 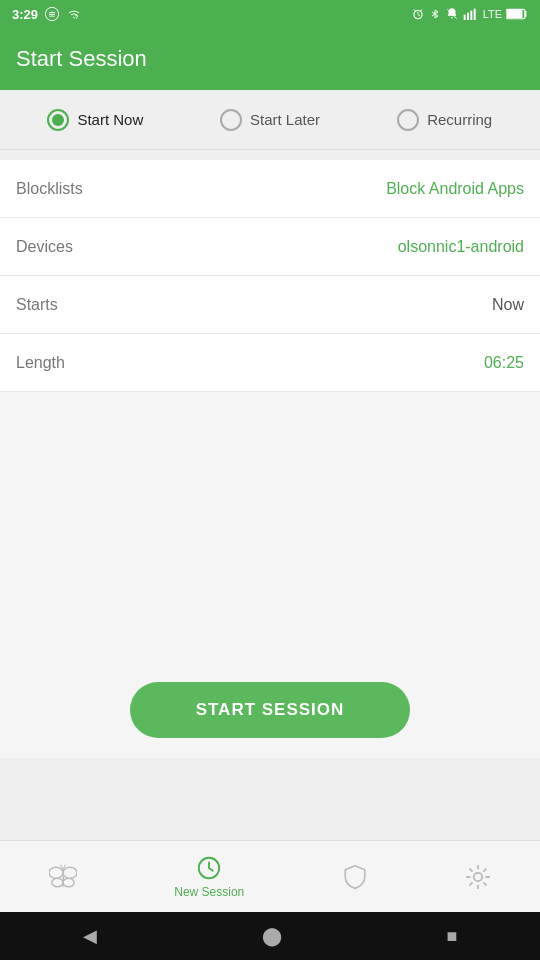 I want to click on starts-row: Starts Now, so click(x=270, y=305).